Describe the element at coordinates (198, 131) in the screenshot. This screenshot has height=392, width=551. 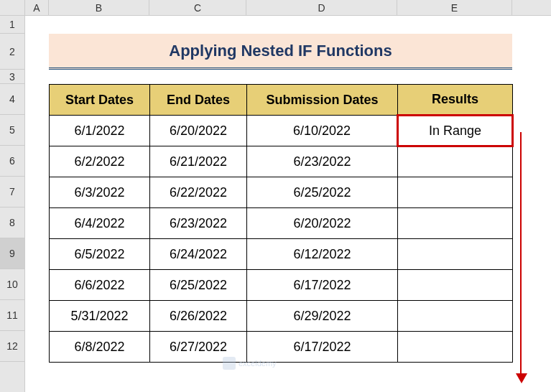
I see `cell-end: 6/20/2022` at that location.